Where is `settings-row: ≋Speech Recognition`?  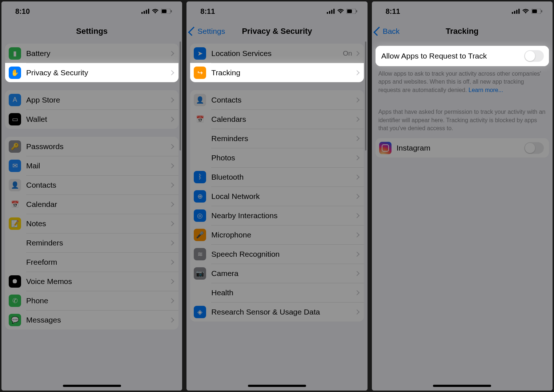 settings-row: ≋Speech Recognition is located at coordinates (277, 254).